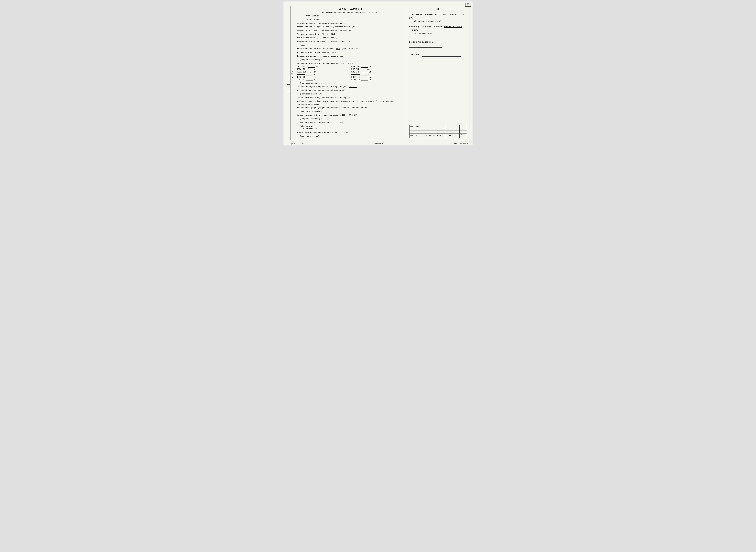  I want to click on stamp-cell: Приказан, so click(416, 126).